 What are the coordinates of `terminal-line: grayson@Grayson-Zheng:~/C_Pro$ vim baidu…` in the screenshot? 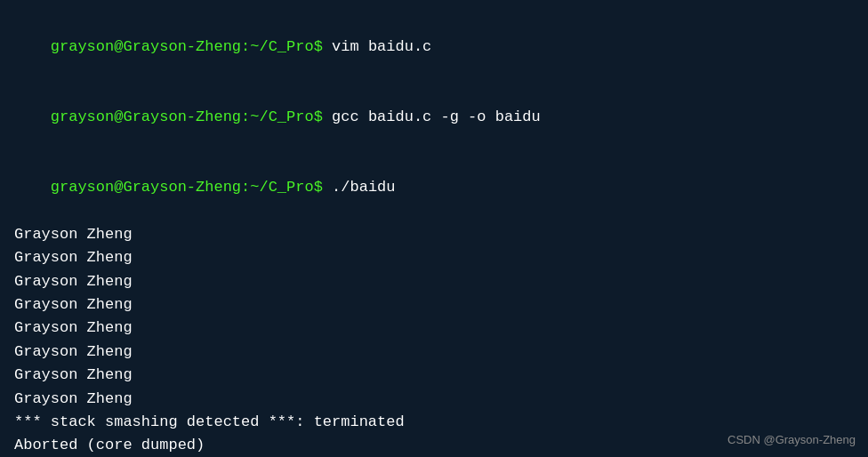 It's located at (434, 48).